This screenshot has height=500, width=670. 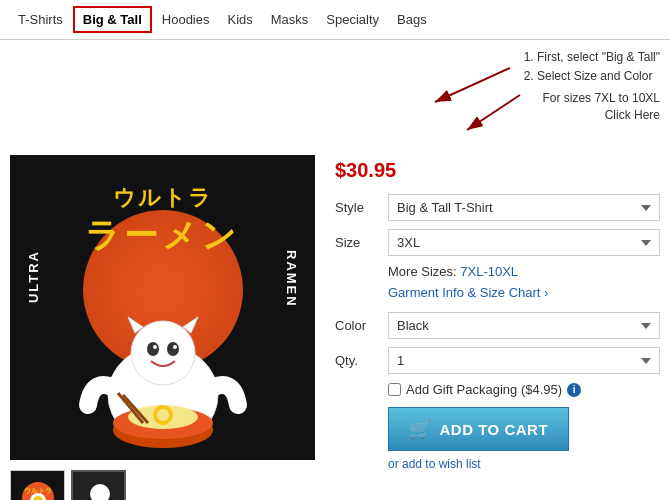 What do you see at coordinates (290, 20) in the screenshot?
I see `nav-masks: Masks` at bounding box center [290, 20].